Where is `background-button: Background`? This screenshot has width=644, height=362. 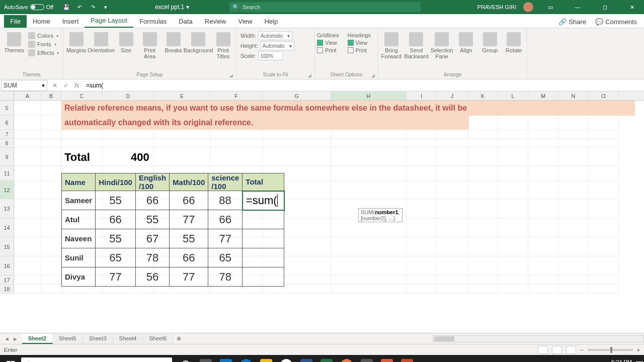
background-button: Background is located at coordinates (198, 42).